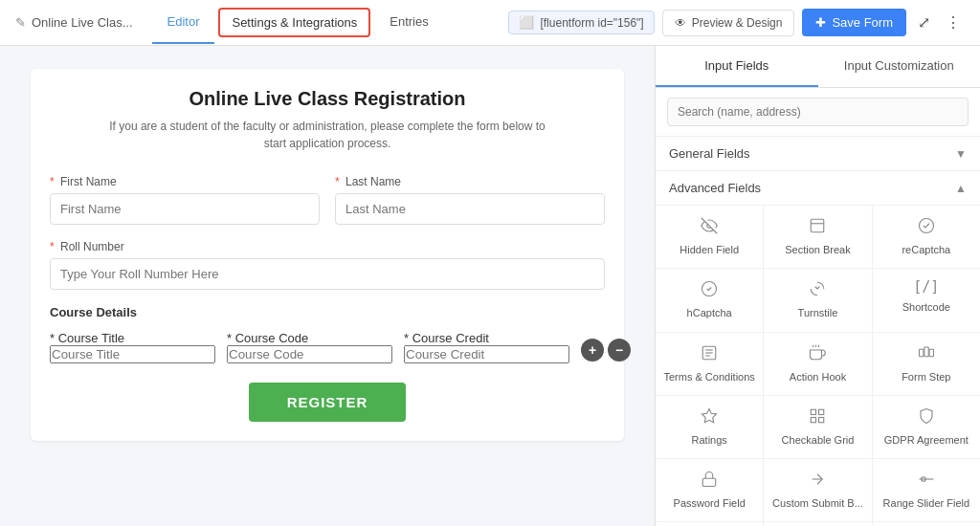  Describe the element at coordinates (953, 23) in the screenshot. I see `more-options-button: ⋮` at that location.